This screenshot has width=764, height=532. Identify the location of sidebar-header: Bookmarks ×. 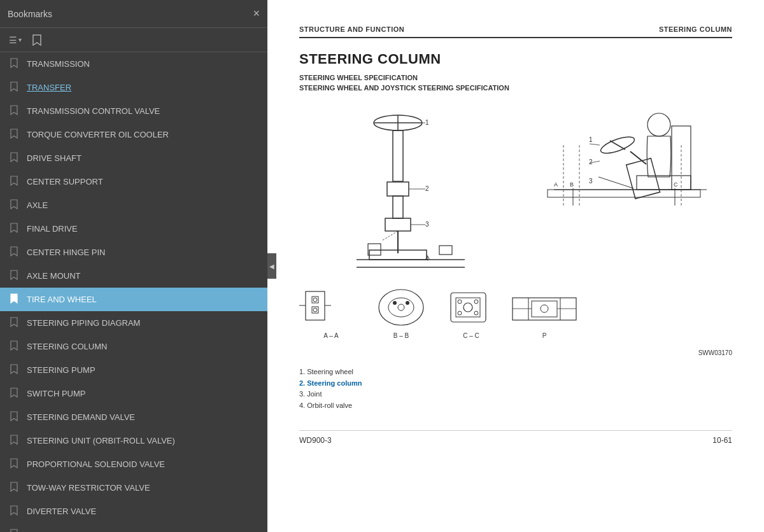
(134, 14).